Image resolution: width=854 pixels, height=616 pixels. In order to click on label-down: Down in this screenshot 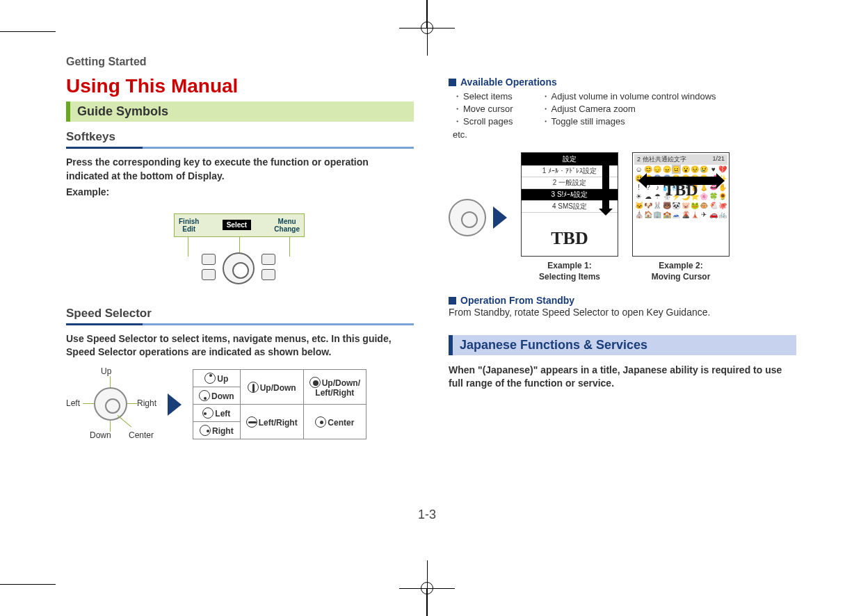, I will do `click(100, 435)`.